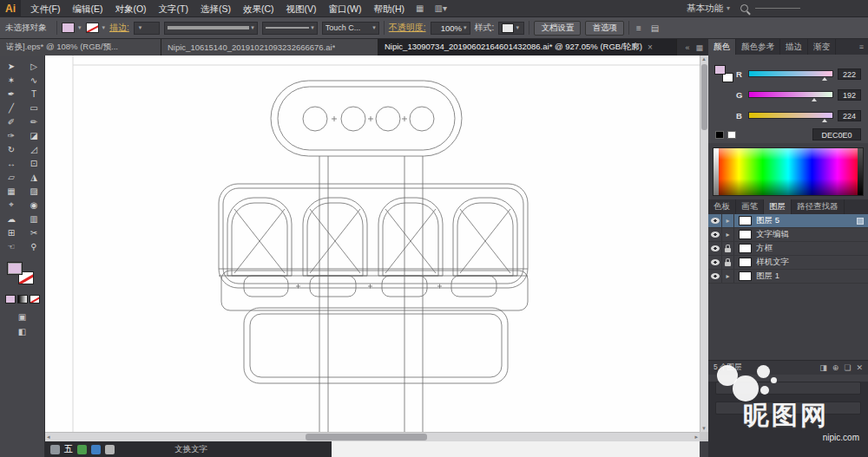 The height and width of the screenshot is (457, 868). I want to click on opacity-value-dropdown: 100%▾, so click(450, 28).